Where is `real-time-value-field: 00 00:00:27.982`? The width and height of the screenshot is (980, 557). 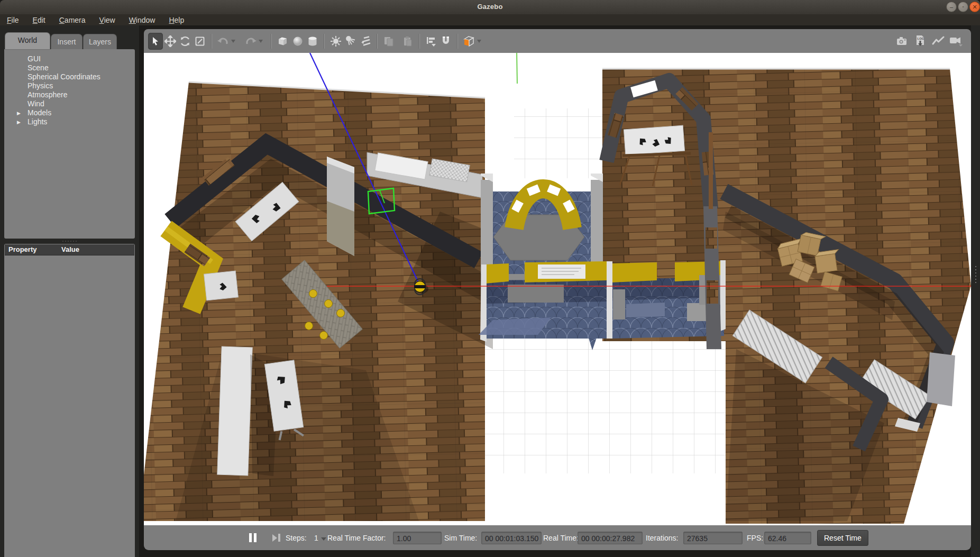
real-time-value-field: 00 00:00:27.982 is located at coordinates (610, 538).